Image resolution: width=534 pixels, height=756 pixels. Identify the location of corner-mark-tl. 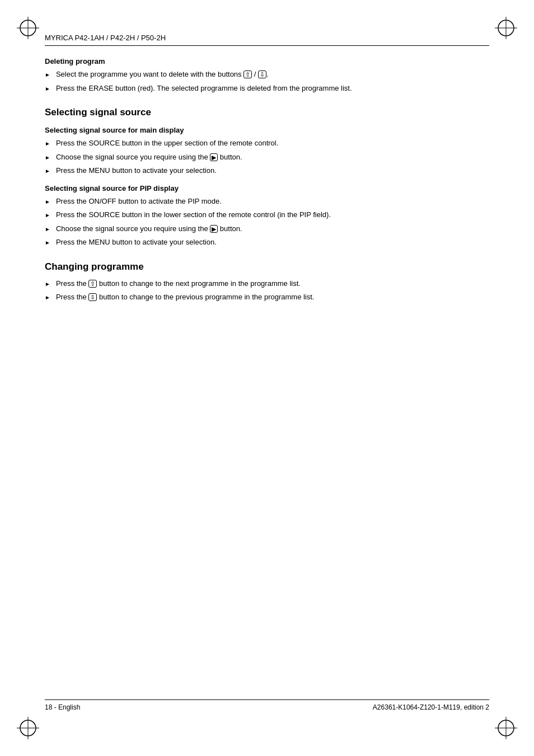
(28, 28).